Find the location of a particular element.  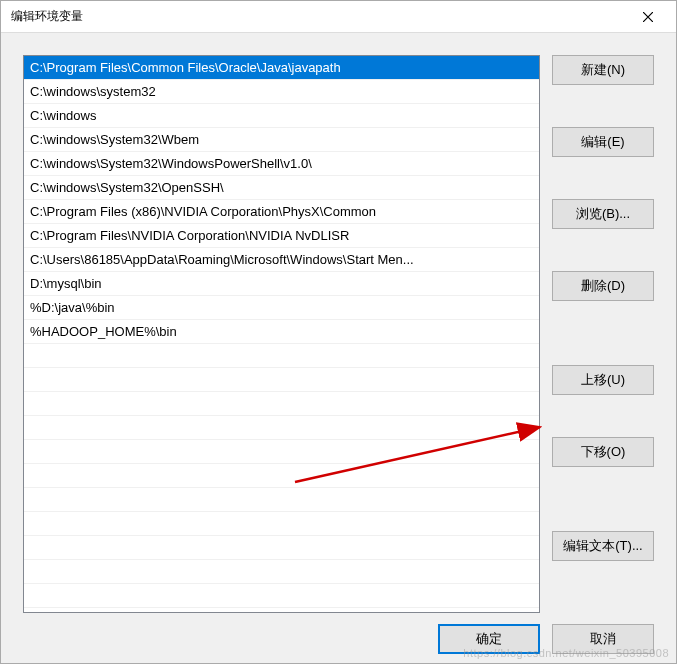

list-item: C:\Program Files\Common Files\Oracle\Jav… is located at coordinates (282, 68).